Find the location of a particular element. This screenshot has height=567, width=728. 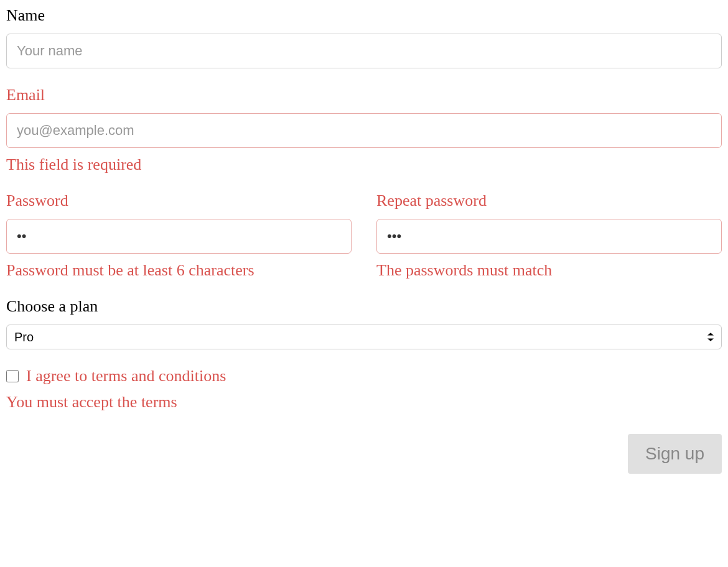

terms-label: I agree to terms and conditions is located at coordinates (126, 376).